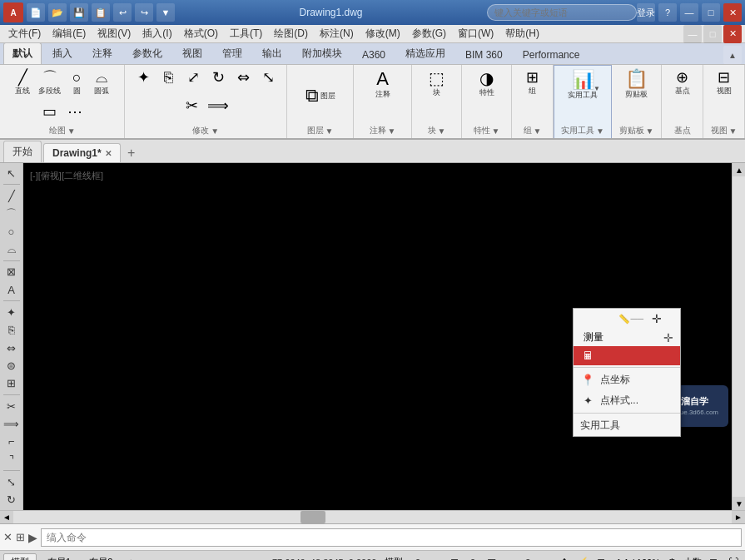 The width and height of the screenshot is (745, 560). Describe the element at coordinates (425, 53) in the screenshot. I see `tab-featured: 精选应用` at that location.